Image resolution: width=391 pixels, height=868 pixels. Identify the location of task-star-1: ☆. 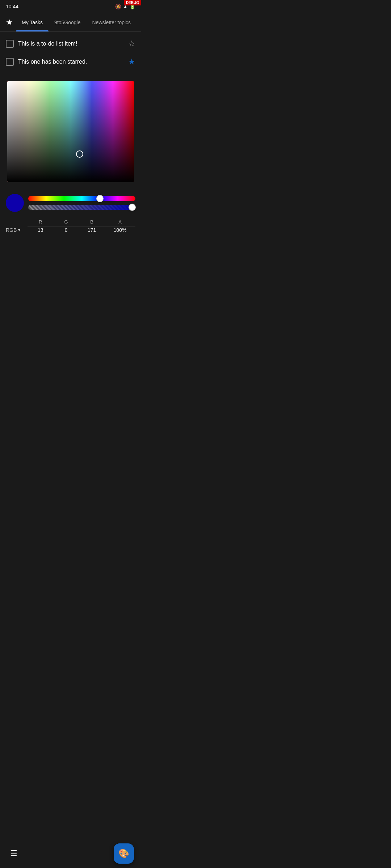
(132, 44).